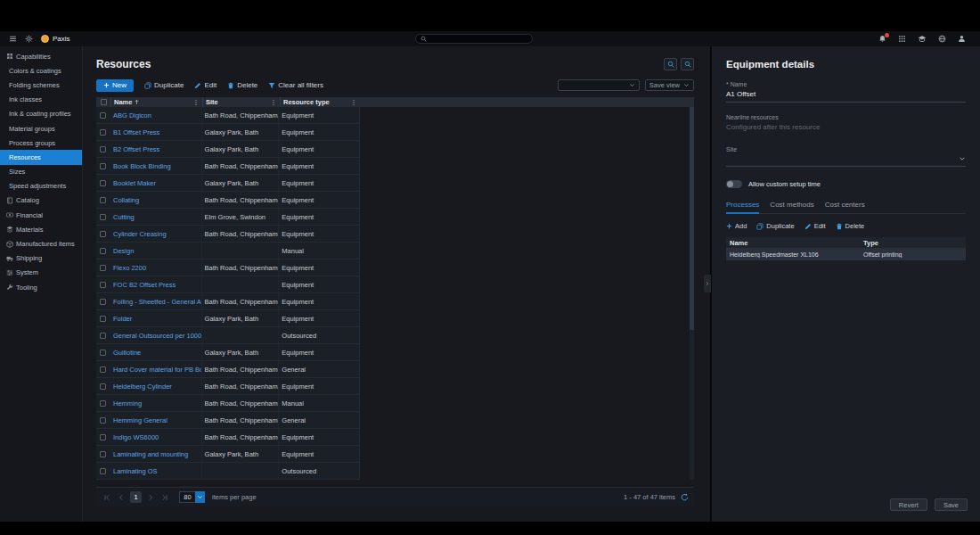 This screenshot has width=980, height=535. Describe the element at coordinates (912, 243) in the screenshot. I see `column-header-type: Type` at that location.